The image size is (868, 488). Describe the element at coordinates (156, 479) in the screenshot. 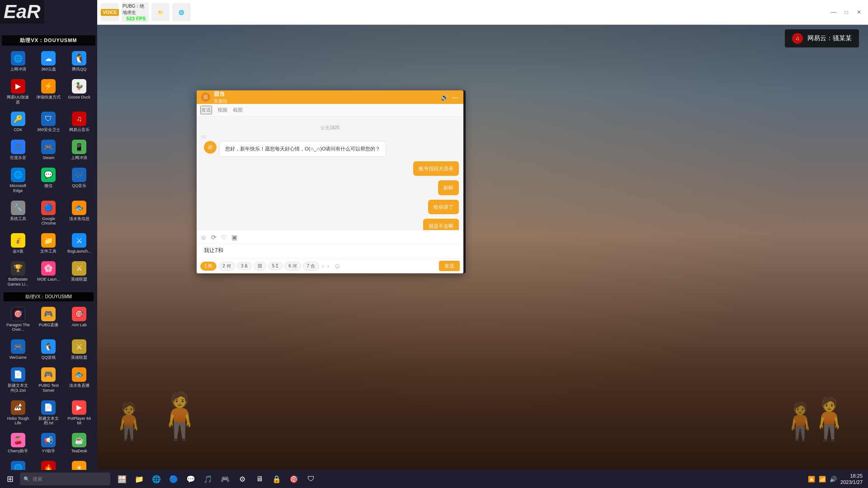

I see `taskbar-app-3: 🌐` at that location.